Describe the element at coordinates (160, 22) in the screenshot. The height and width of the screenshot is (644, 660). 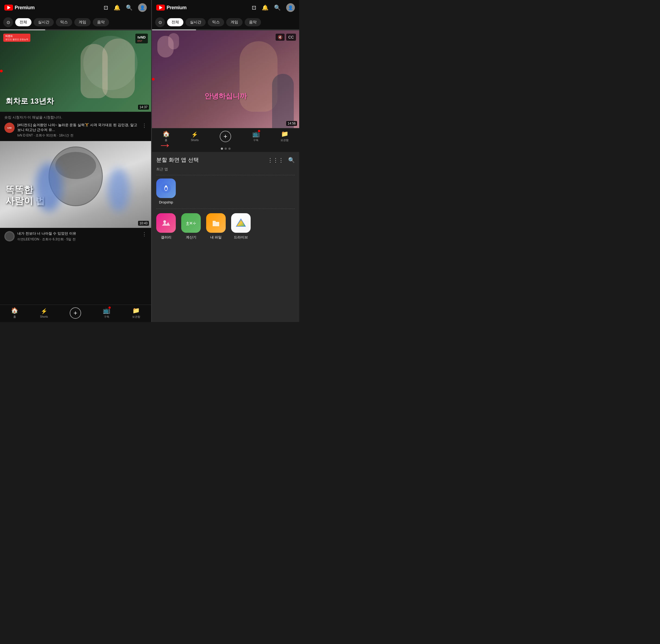
I see `right-explore-tab: ⊙` at that location.